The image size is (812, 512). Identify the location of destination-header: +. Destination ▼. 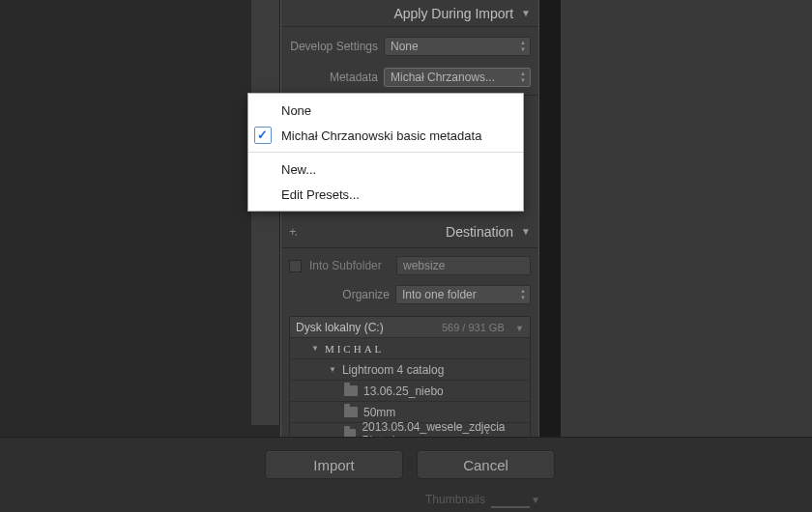
(410, 232).